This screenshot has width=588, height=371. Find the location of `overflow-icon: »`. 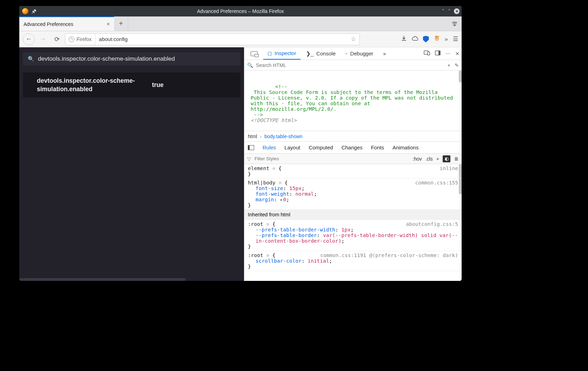

overflow-icon: » is located at coordinates (447, 39).